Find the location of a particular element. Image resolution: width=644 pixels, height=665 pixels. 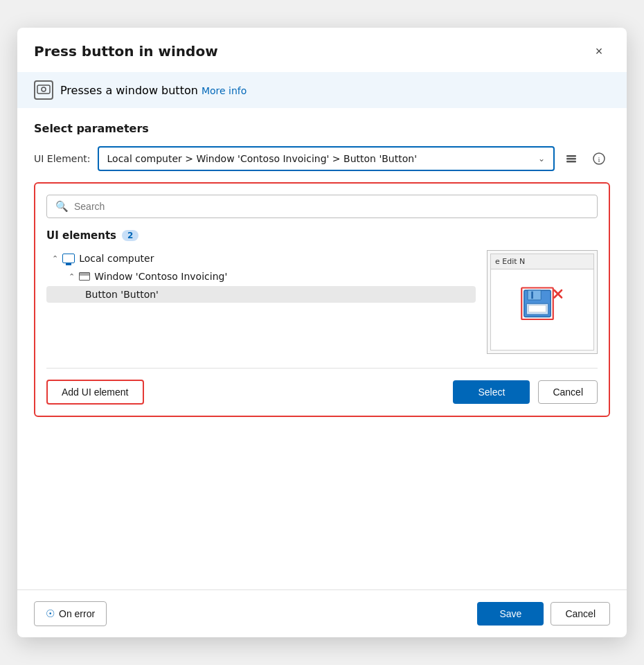

ui-element-label: UI Element: is located at coordinates (62, 159).